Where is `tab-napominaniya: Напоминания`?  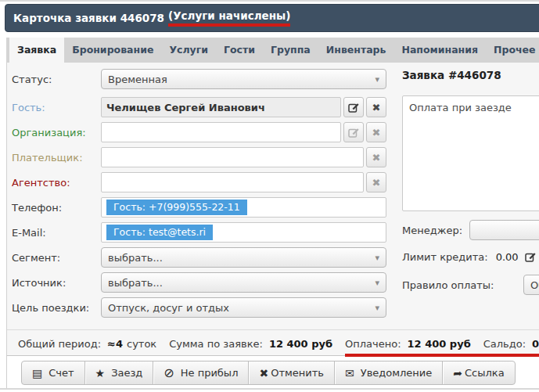 tab-napominaniya: Напоминания is located at coordinates (440, 50).